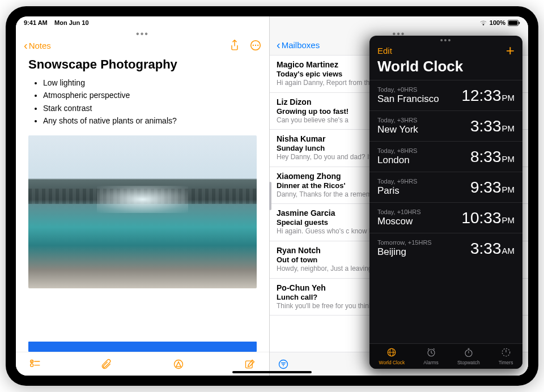 This screenshot has width=544, height=392. Describe the element at coordinates (408, 90) in the screenshot. I see `clock-offset: Today, +0HRS` at that location.